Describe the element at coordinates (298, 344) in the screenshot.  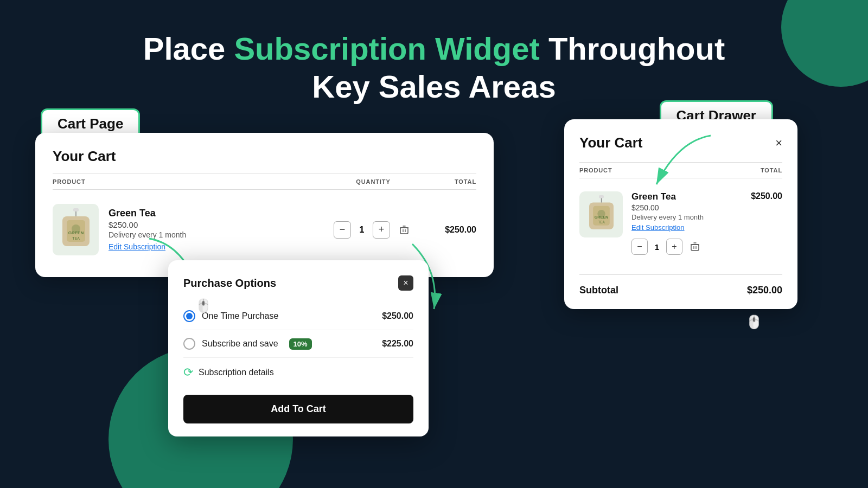
I see `option-subscribe: Subscribe and save 10% $225.00` at that location.